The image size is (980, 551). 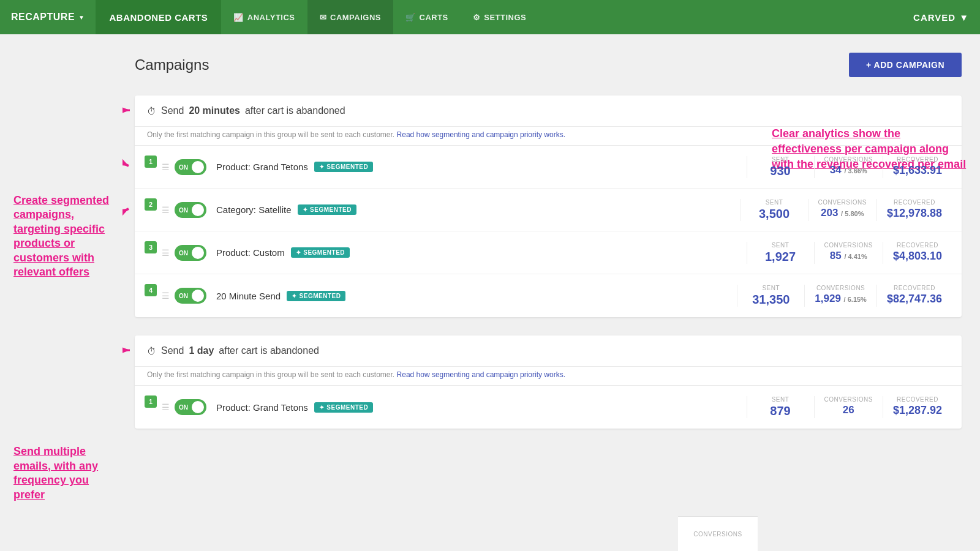 What do you see at coordinates (771, 296) in the screenshot?
I see `sent-stat-1-4: SENT 31,350` at bounding box center [771, 296].